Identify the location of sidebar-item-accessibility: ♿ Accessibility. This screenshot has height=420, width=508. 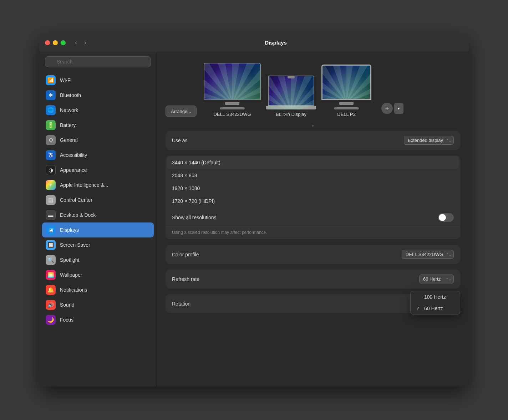
(98, 155).